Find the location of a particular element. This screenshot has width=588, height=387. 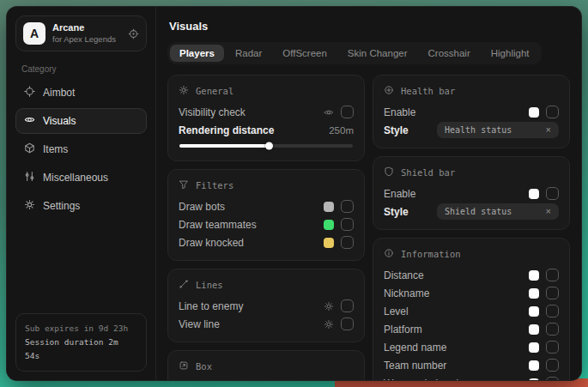

tab-skin-changer: Skin Changer is located at coordinates (378, 53).